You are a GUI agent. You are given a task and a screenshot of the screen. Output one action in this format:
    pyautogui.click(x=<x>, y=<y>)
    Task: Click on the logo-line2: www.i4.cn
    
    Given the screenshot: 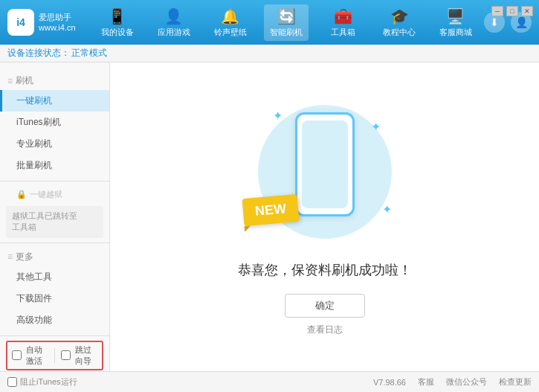 What is the action you would take?
    pyautogui.click(x=57, y=28)
    